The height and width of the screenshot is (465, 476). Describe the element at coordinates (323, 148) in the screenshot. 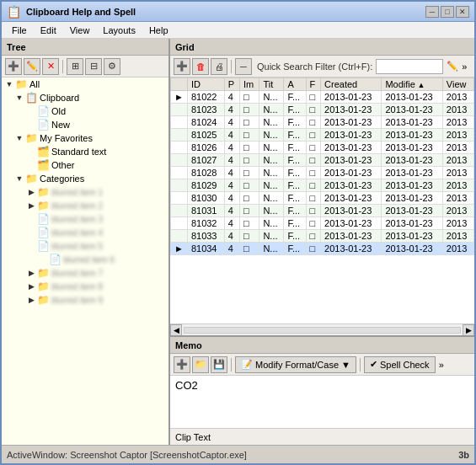

I see `table-row: 810264□N...F...□2013-01-232013-01-232013` at that location.